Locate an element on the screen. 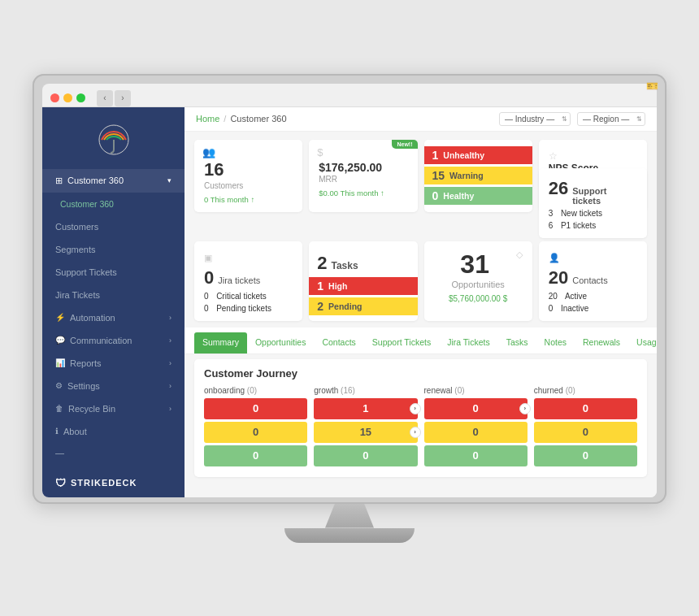  new-badge: New!! is located at coordinates (405, 145).